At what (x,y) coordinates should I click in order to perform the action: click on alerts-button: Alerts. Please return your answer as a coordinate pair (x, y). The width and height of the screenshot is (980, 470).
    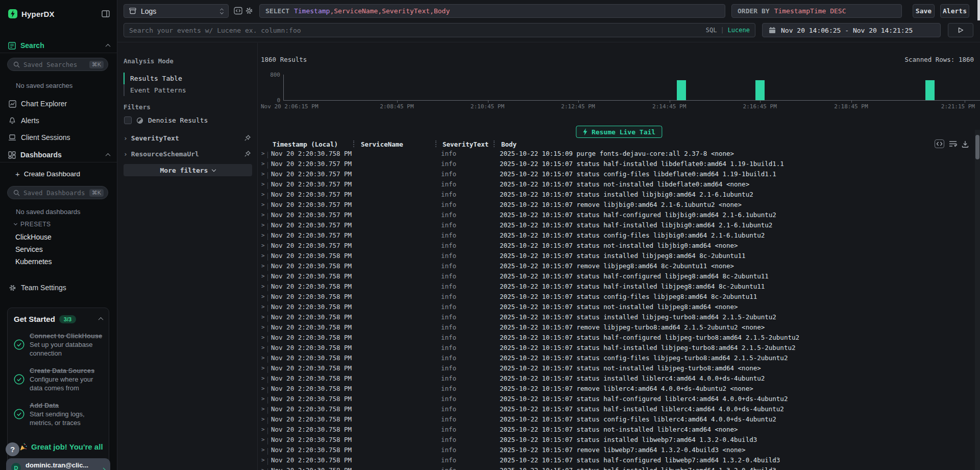
    Looking at the image, I should click on (954, 11).